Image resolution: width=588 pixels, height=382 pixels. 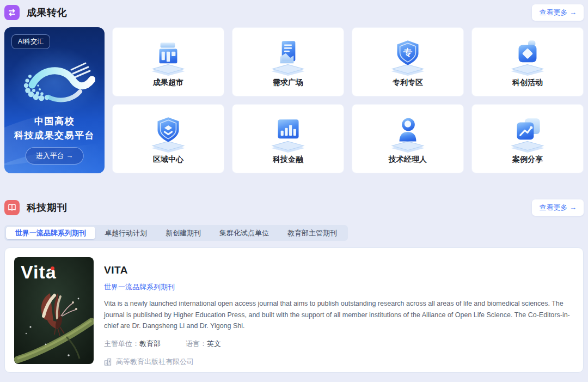 What do you see at coordinates (408, 138) in the screenshot?
I see `service-card-tech-manager: 技术经理人` at bounding box center [408, 138].